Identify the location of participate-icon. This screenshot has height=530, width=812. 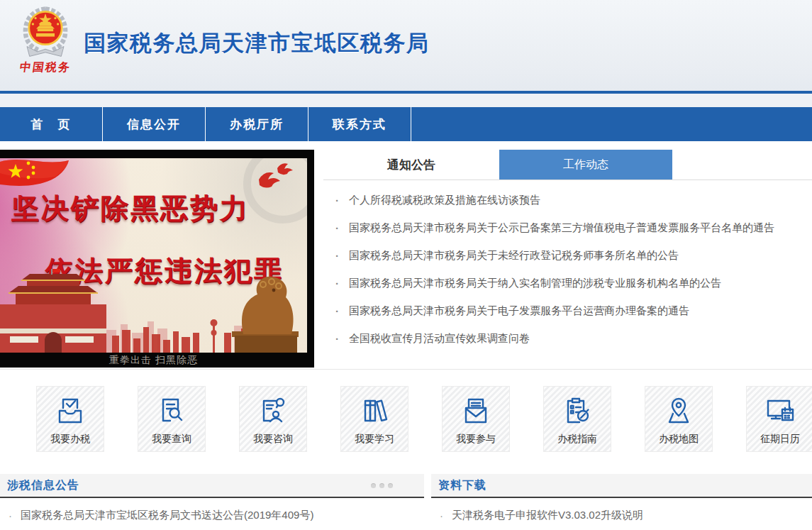
(476, 411).